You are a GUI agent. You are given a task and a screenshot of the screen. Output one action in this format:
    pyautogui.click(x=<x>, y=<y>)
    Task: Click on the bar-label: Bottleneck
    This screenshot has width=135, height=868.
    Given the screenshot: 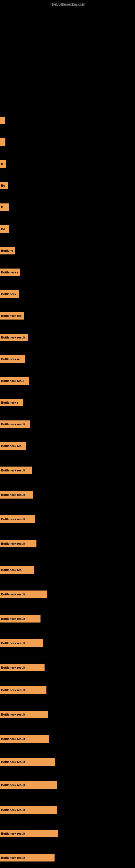 What is the action you would take?
    pyautogui.click(x=9, y=294)
    